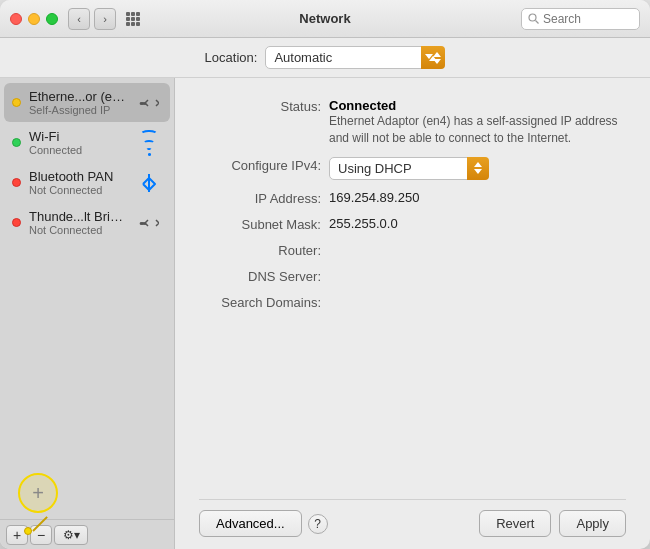  I want to click on sidebar-item-bluetooth: Bluetooth PAN Not Connected, so click(87, 182).